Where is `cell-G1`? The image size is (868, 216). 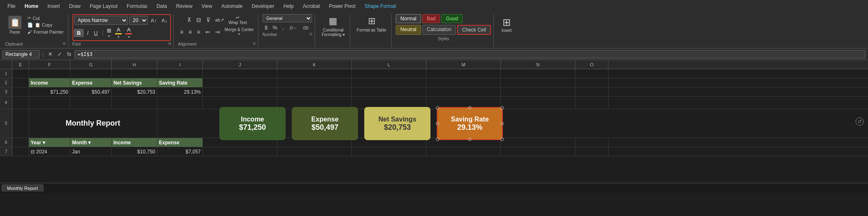
cell-G1 is located at coordinates (91, 74).